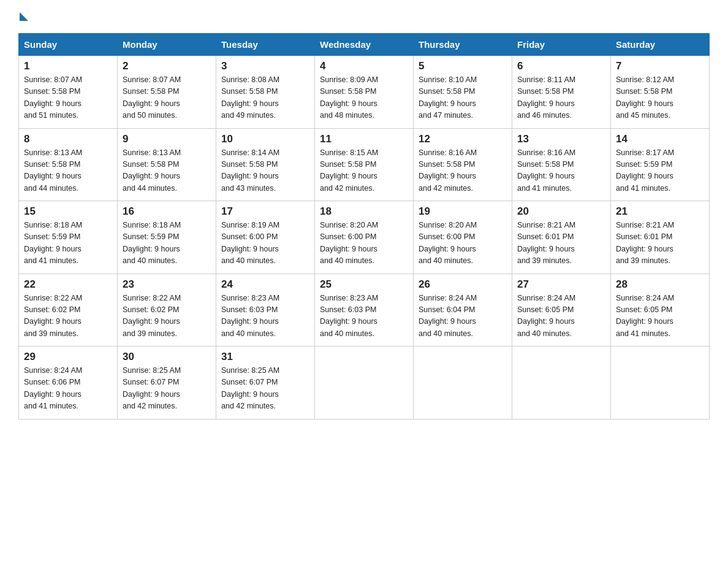 Image resolution: width=728 pixels, height=563 pixels. What do you see at coordinates (364, 285) in the screenshot?
I see `day-number: 25` at bounding box center [364, 285].